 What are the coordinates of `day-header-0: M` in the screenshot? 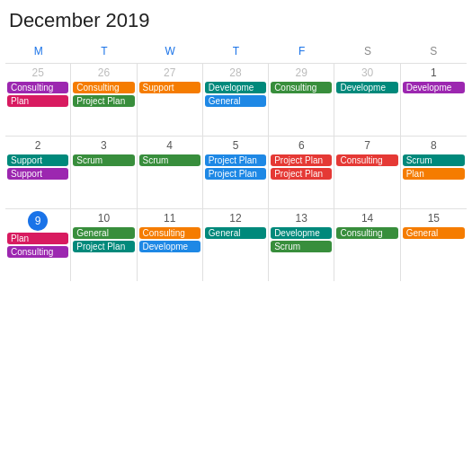 It's located at (38, 51).